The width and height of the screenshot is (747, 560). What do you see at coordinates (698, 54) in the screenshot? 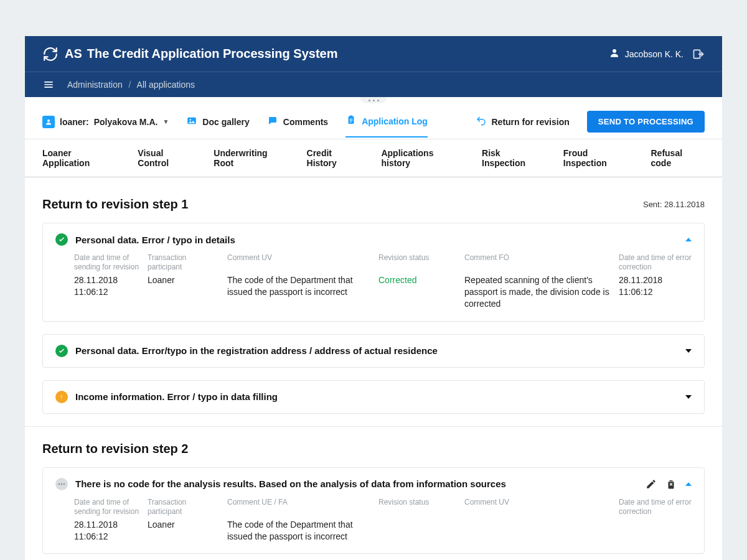
I see `logout-icon` at bounding box center [698, 54].